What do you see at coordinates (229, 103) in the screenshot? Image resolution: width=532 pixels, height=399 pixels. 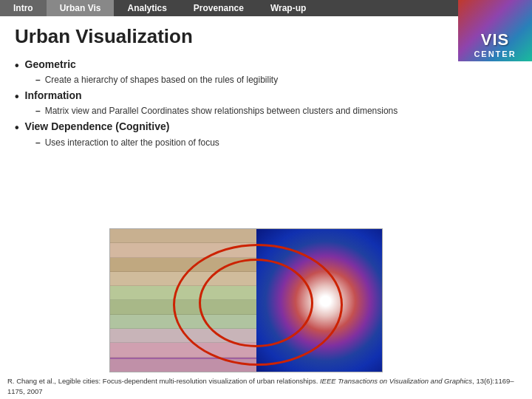 I see `bullet-information: • Information – Matrix view and Parallel…` at bounding box center [229, 103].